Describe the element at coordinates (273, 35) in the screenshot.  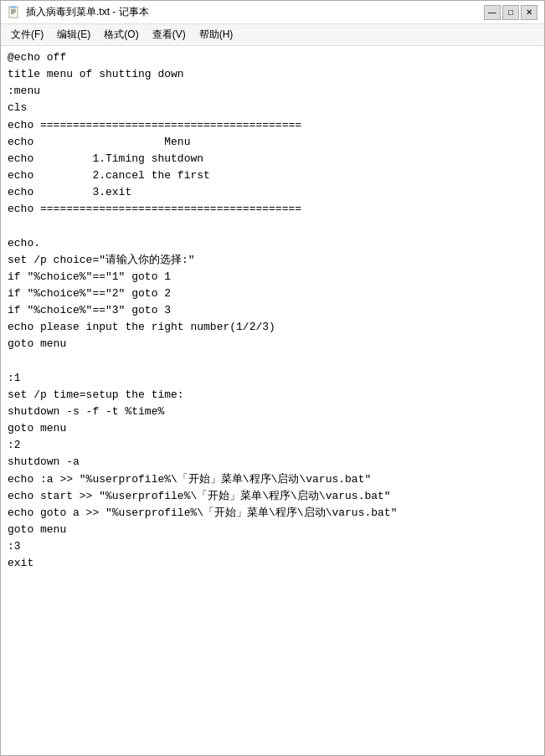
I see `menu-bar: 文件(F) 编辑(E) 格式(O) 查看(V) 帮助(H)` at that location.